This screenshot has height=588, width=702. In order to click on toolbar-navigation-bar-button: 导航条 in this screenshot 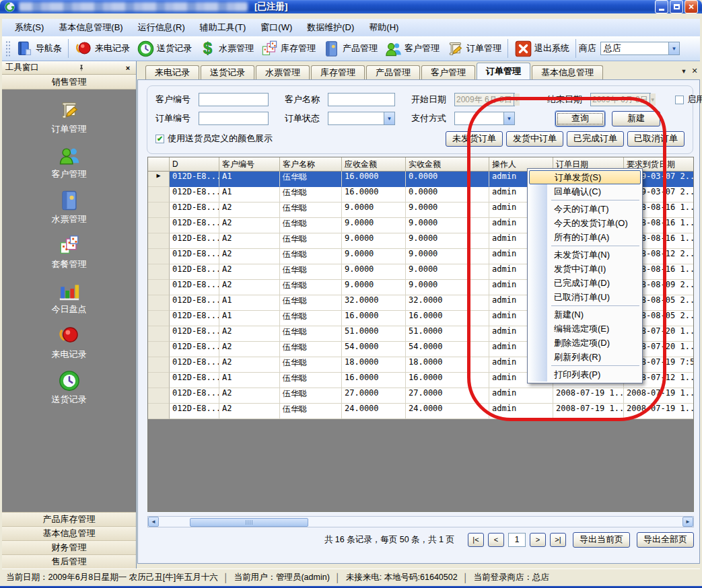, I will do `click(39, 48)`.